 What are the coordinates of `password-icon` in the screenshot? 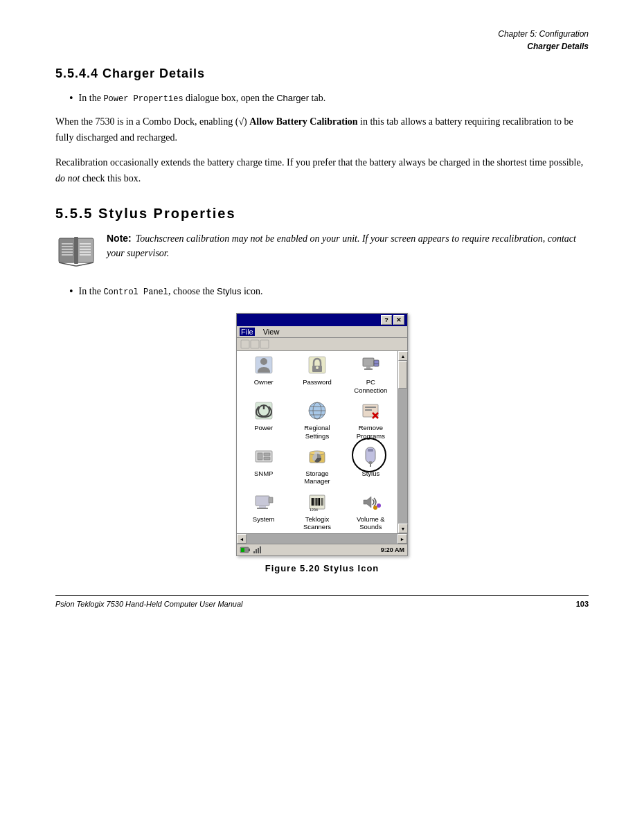 It's located at (317, 365).